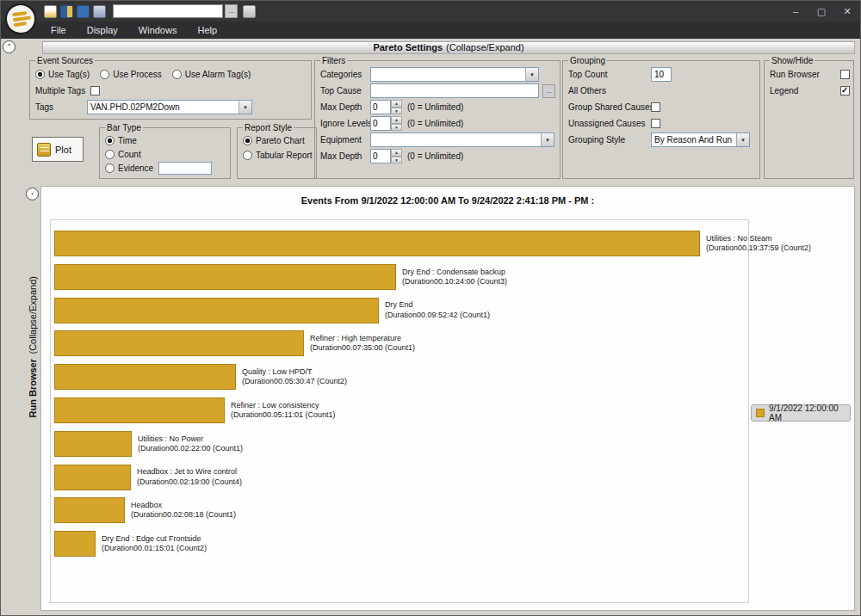 The height and width of the screenshot is (616, 861). What do you see at coordinates (170, 107) in the screenshot?
I see `tags-dropdown: VAN.PHD.02PM2Down ▼` at bounding box center [170, 107].